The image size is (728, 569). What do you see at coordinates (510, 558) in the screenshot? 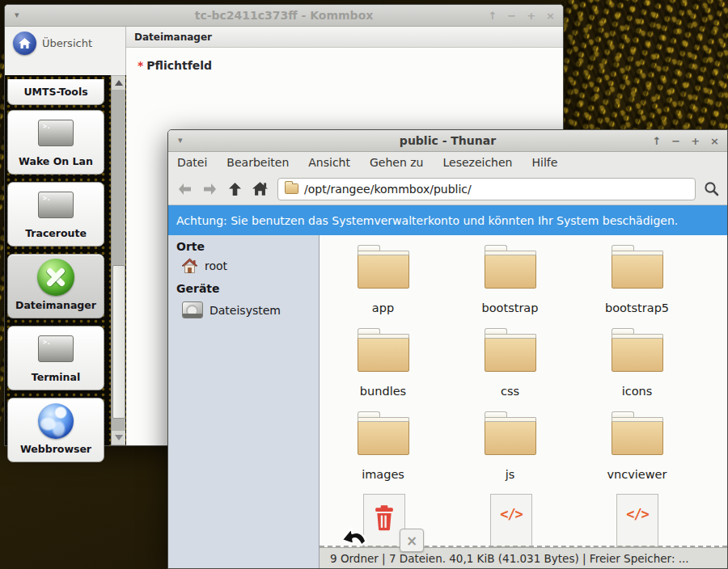
I see `status-text: 9 Ordner | 7 Dateien. 40,1 KiB (41.031 B…` at bounding box center [510, 558].